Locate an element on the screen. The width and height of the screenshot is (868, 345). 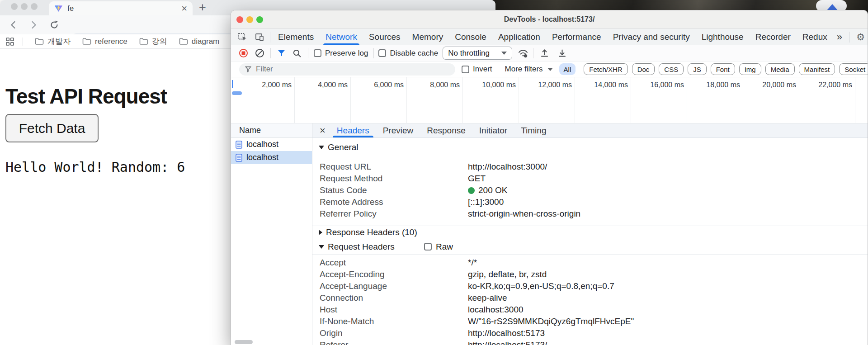
traffic-light-close is located at coordinates (240, 20).